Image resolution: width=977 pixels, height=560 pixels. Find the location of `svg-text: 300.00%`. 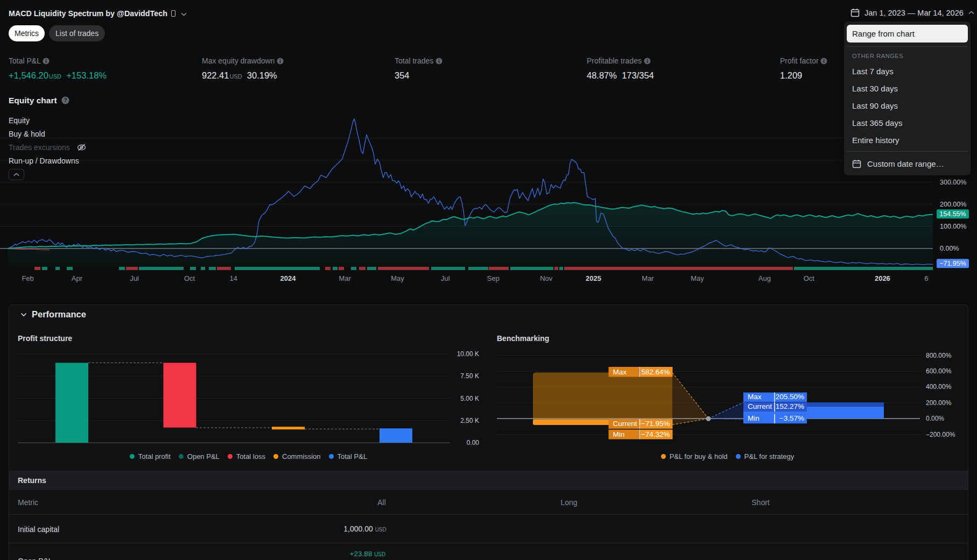

svg-text: 300.00% is located at coordinates (953, 182).